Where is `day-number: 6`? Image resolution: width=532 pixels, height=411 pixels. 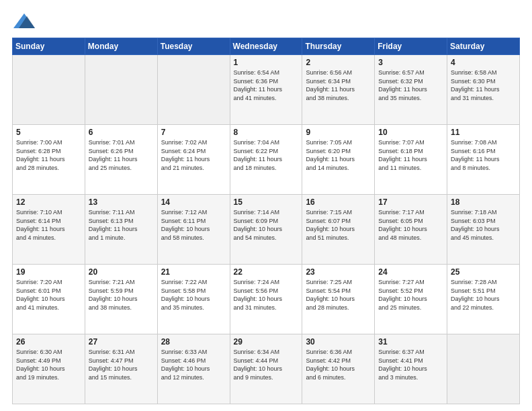 day-number: 6 is located at coordinates (121, 132).